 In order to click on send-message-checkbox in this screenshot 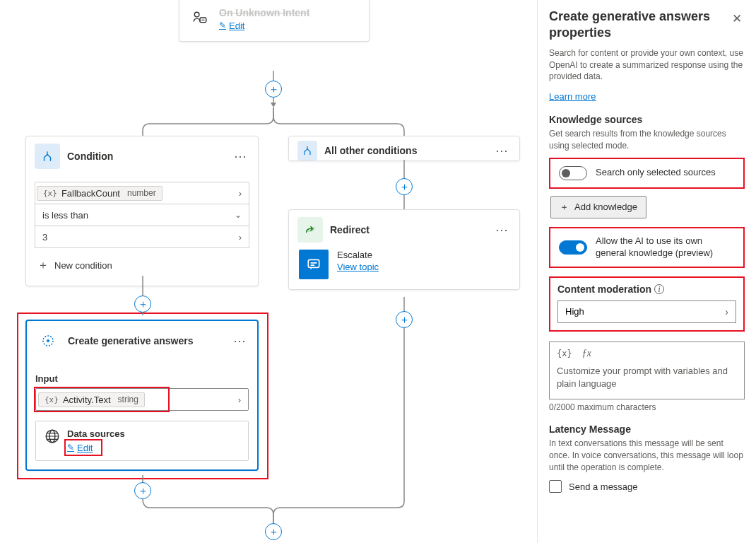, I will do `click(555, 486)`.